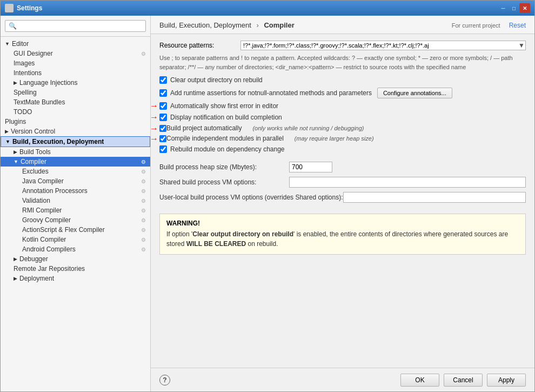 This screenshot has height=392, width=535. What do you see at coordinates (76, 102) in the screenshot?
I see `sidebar-item-textmate-bundles: TextMate Bundles` at bounding box center [76, 102].